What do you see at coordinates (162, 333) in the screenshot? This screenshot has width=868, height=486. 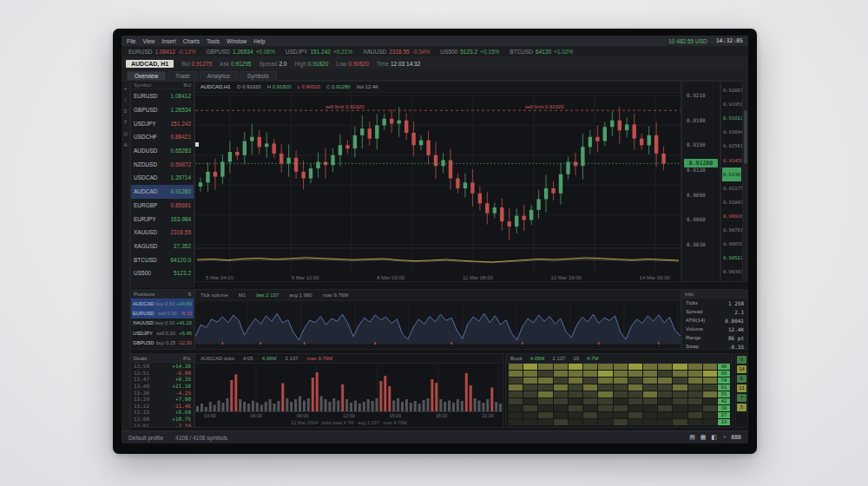 I see `position-row: USDJPYsell 0.20+6.45` at bounding box center [162, 333].